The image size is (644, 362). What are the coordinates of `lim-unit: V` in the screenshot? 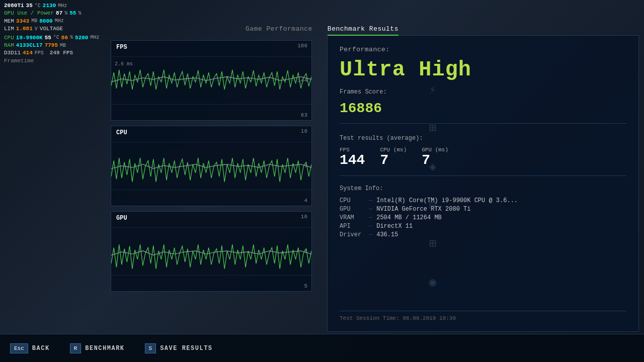 It's located at (36, 29).